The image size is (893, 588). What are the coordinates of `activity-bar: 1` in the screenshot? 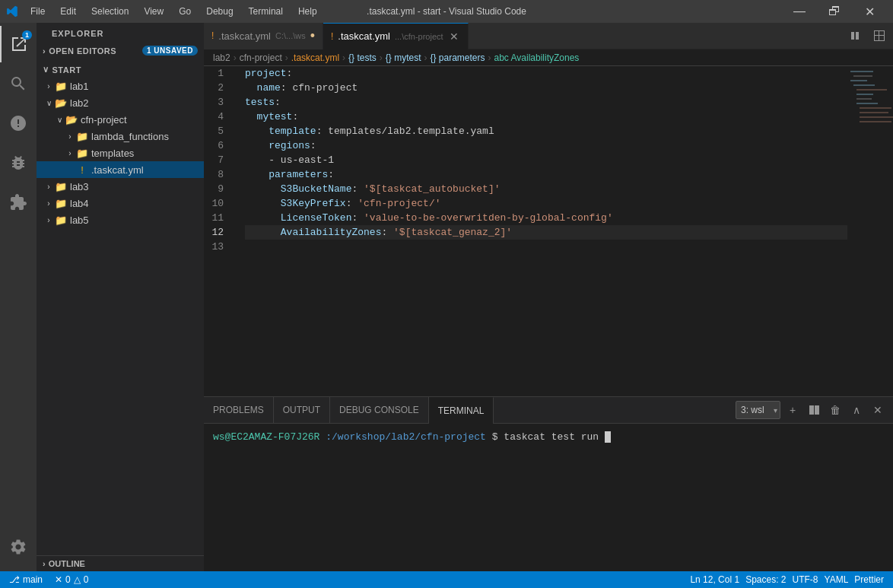 It's located at (18, 297).